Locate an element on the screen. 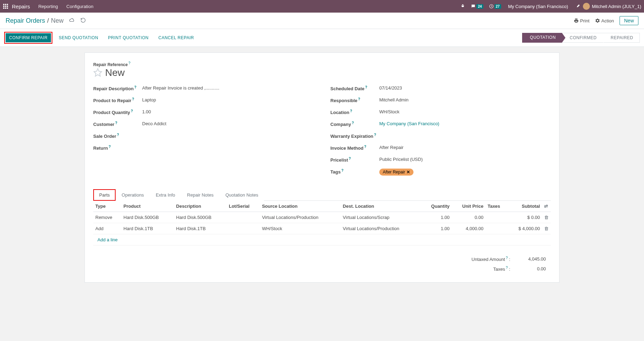 The image size is (644, 341). activities-badge: 27 is located at coordinates (498, 6).